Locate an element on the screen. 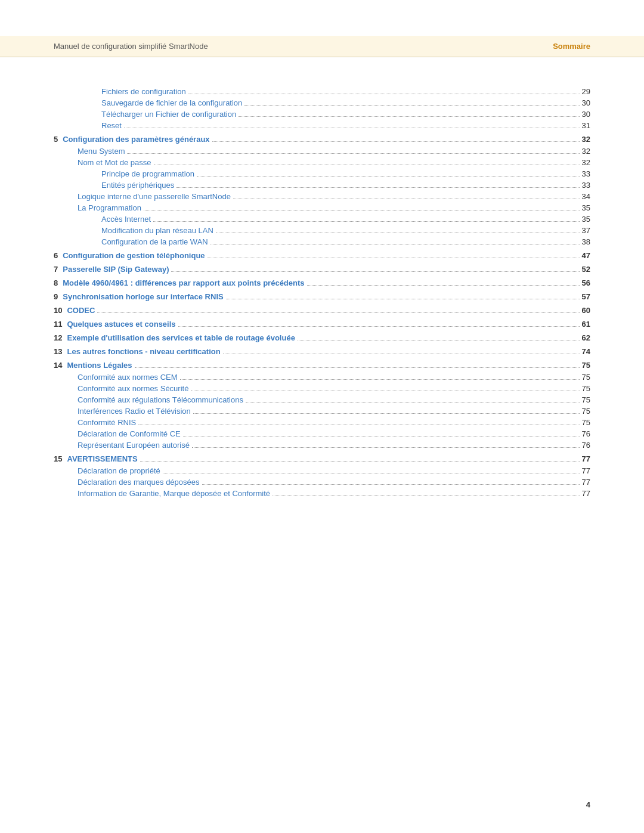 The image size is (644, 833). section-title: Quelques astuces et conseils is located at coordinates (121, 324).